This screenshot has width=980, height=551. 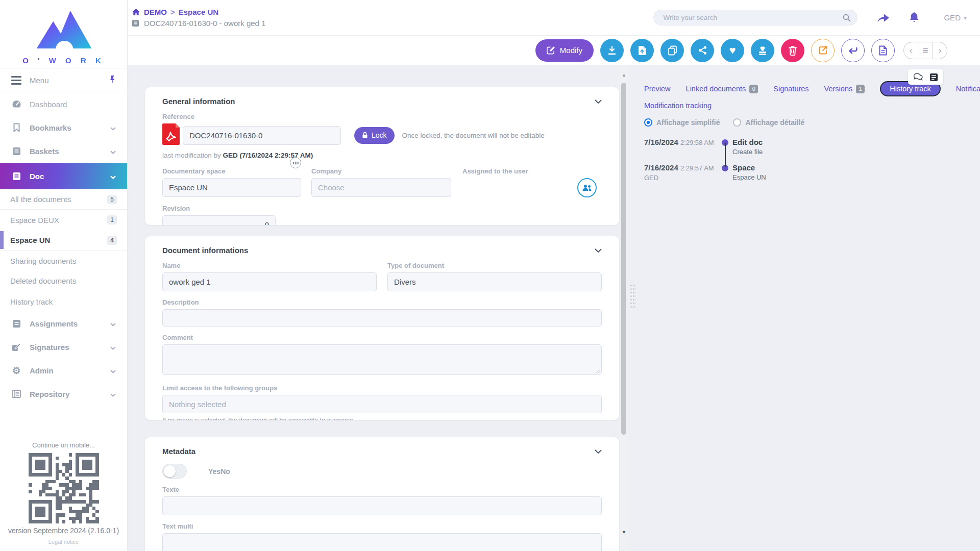 What do you see at coordinates (136, 12) in the screenshot?
I see `home-icon` at bounding box center [136, 12].